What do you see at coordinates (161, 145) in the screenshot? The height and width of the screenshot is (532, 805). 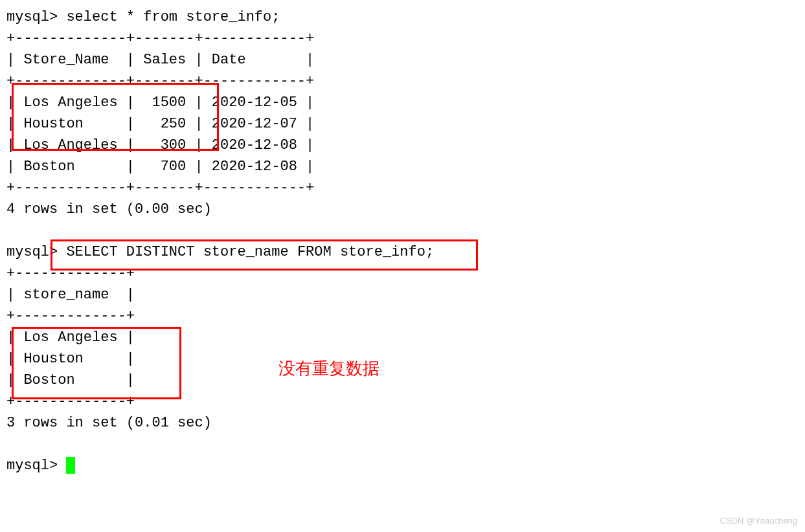 I see `table1-row-3: | Los Angeles | 300 | 2020-12-08 |` at bounding box center [161, 145].